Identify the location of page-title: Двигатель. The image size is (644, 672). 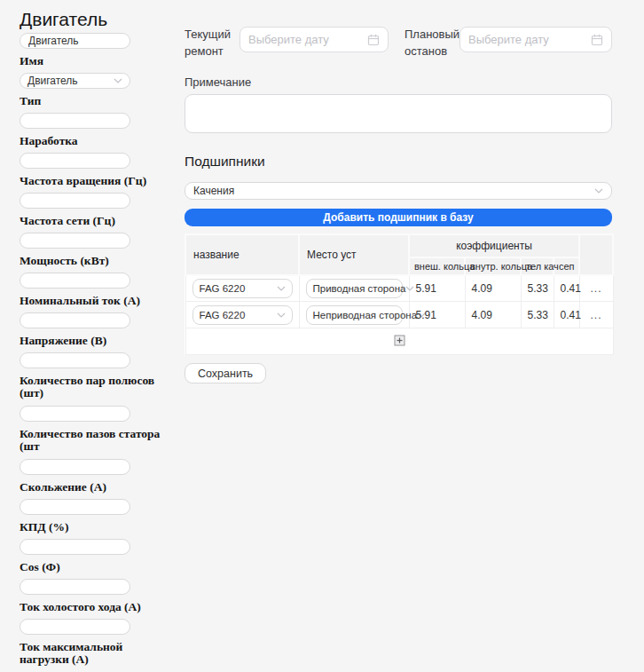
(91, 20).